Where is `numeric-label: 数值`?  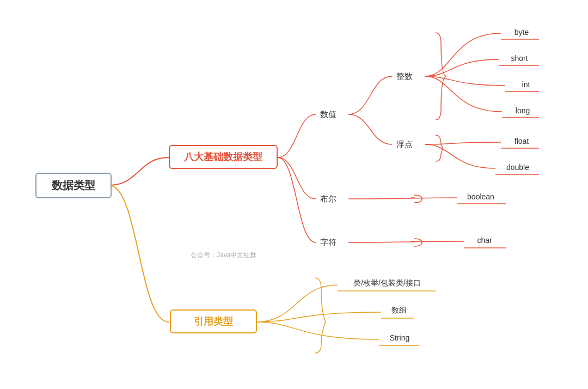
numeric-label: 数值 is located at coordinates (328, 114).